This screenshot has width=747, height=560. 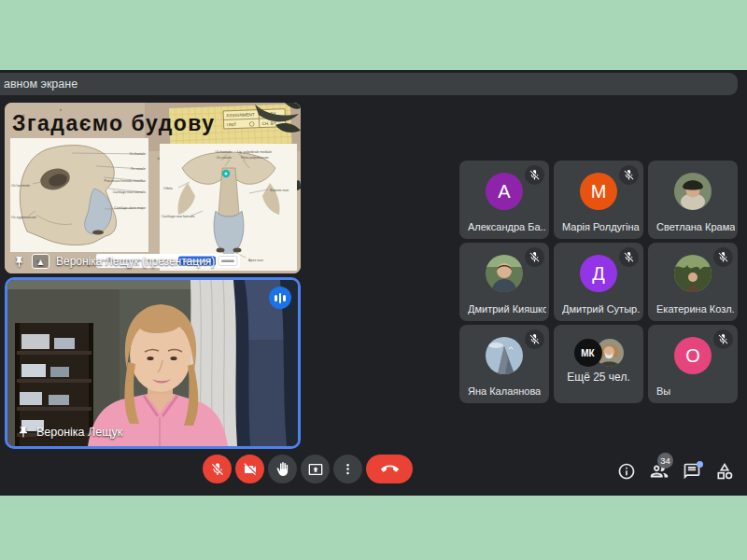 I want to click on raise-hand-icon, so click(x=282, y=469).